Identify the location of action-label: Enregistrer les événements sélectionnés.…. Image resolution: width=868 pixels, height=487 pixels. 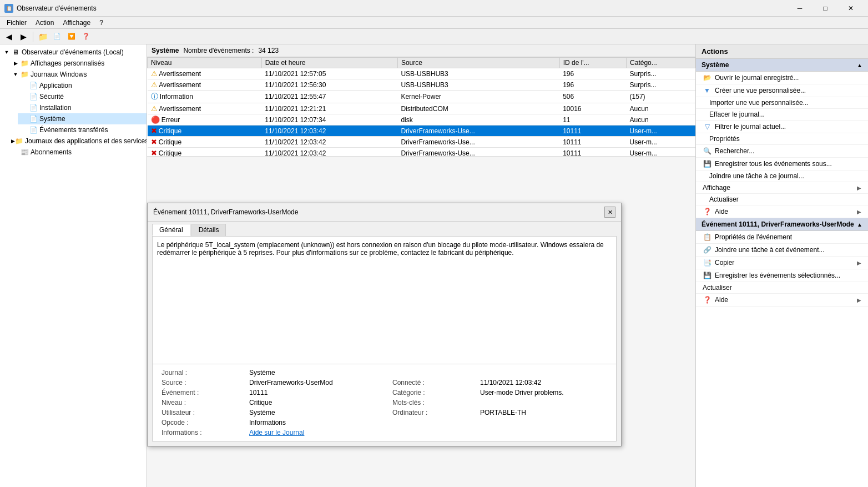
(778, 275).